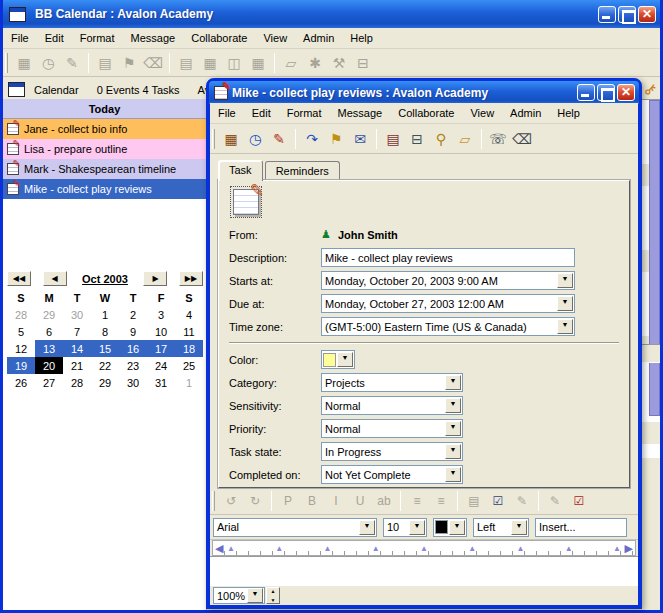 The height and width of the screenshot is (613, 663). I want to click on task-row: Jane - collect bio info, so click(104, 129).